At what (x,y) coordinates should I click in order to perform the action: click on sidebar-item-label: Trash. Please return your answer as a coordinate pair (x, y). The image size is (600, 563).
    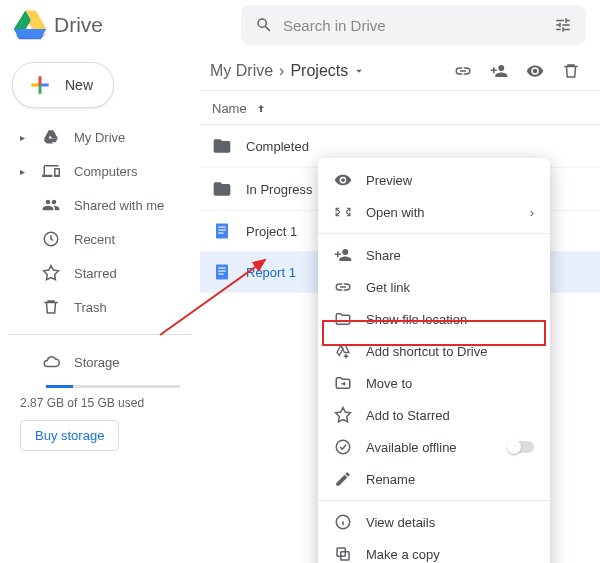
    Looking at the image, I should click on (90, 308).